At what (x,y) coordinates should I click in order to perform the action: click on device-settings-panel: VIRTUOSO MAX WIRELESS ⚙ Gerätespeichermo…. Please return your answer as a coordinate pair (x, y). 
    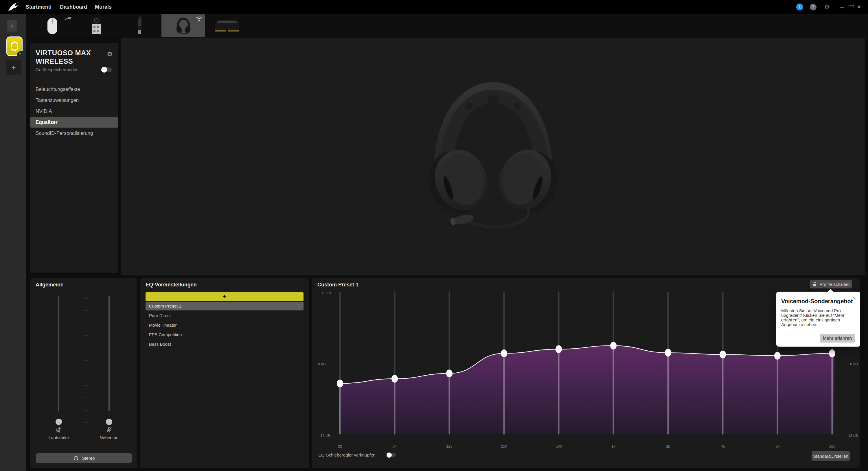
    Looking at the image, I should click on (74, 158).